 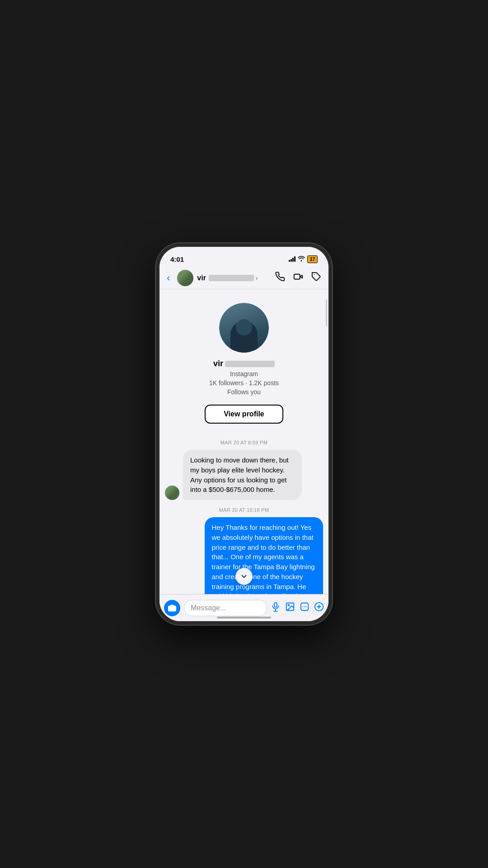 What do you see at coordinates (244, 445) in the screenshot?
I see `chat-area: vir Instagram 1K followers · 1.2K posts …` at bounding box center [244, 445].